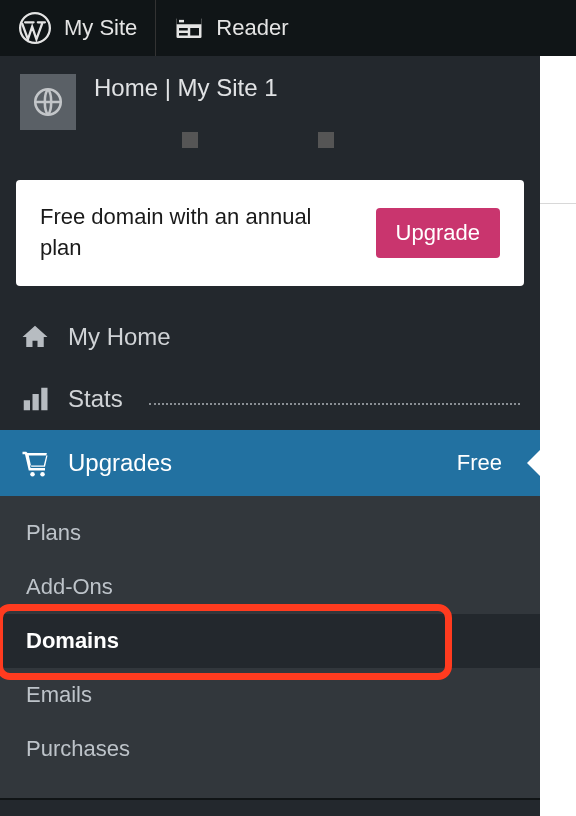 This screenshot has height=816, width=576. I want to click on tab-reader: Reader, so click(230, 28).